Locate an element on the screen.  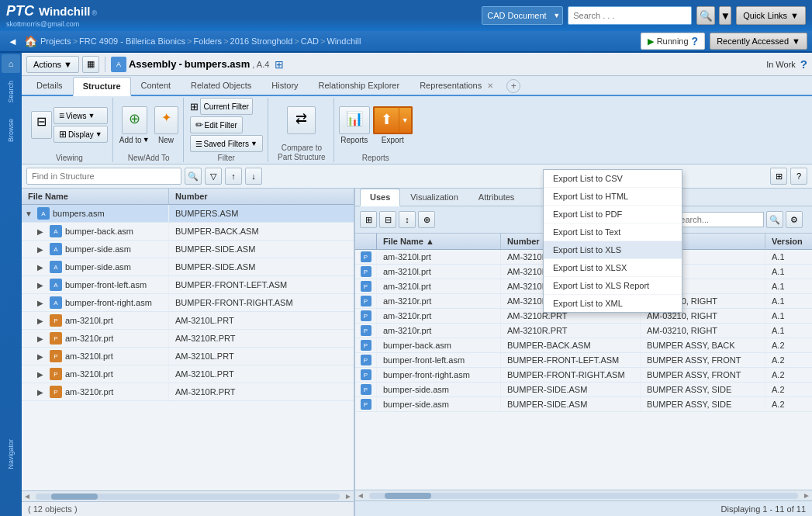
search-dropdown-button: ▼ is located at coordinates (725, 16).